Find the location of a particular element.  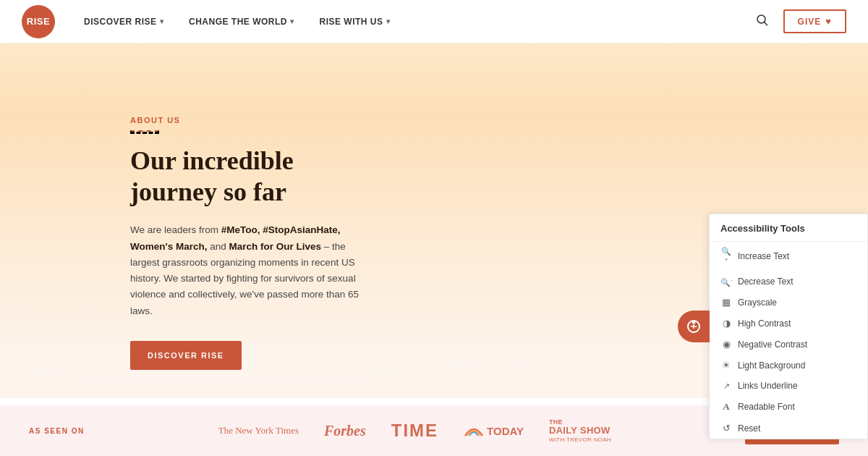

as-seen-on-label: AS SEEN ON is located at coordinates (56, 431).